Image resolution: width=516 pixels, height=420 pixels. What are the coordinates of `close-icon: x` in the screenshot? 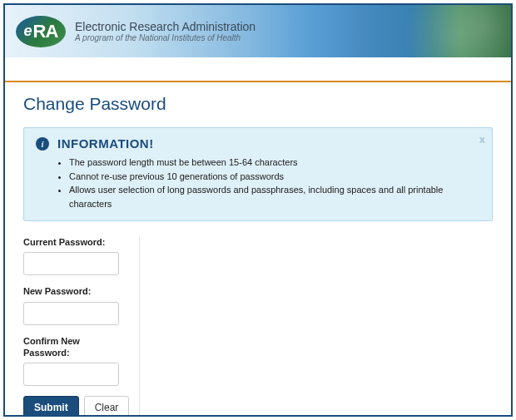 It's located at (483, 140).